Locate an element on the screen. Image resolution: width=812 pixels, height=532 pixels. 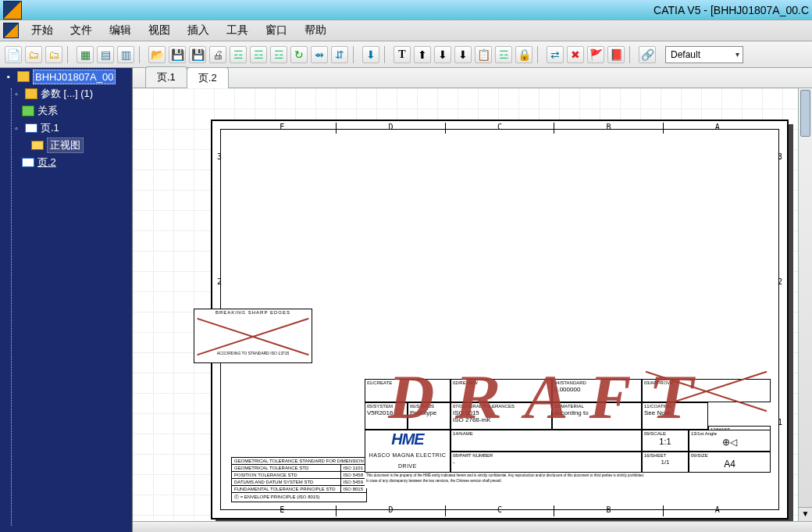
tab-sheet1: 页.1 is located at coordinates (166, 77).